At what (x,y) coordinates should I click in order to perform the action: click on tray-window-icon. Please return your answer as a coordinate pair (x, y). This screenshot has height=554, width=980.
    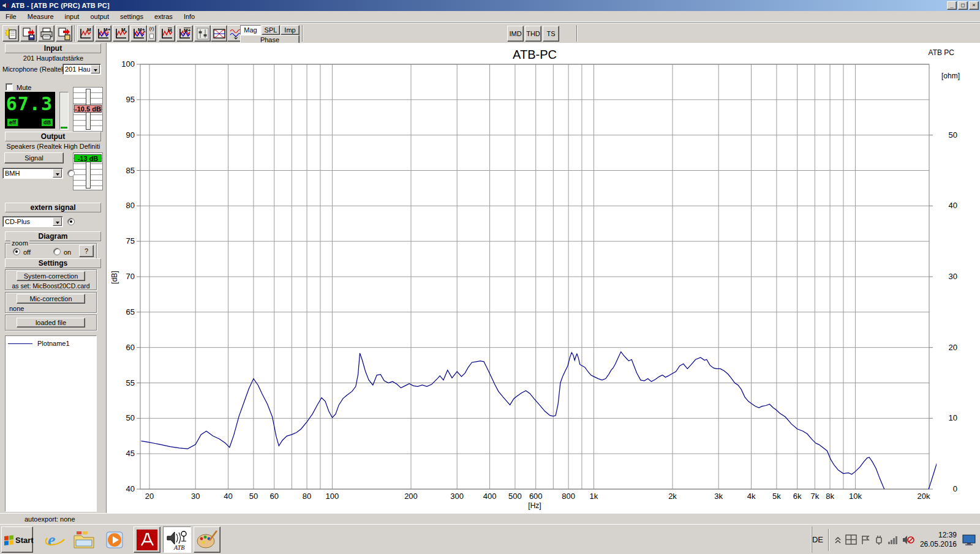
    Looking at the image, I should click on (851, 540).